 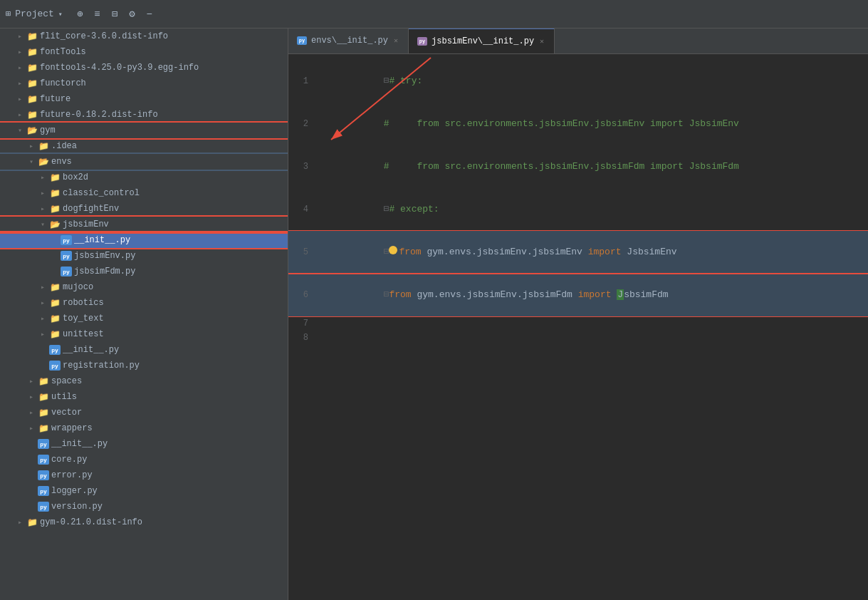 What do you see at coordinates (150, 14) in the screenshot?
I see `minimize-icon: −` at bounding box center [150, 14].